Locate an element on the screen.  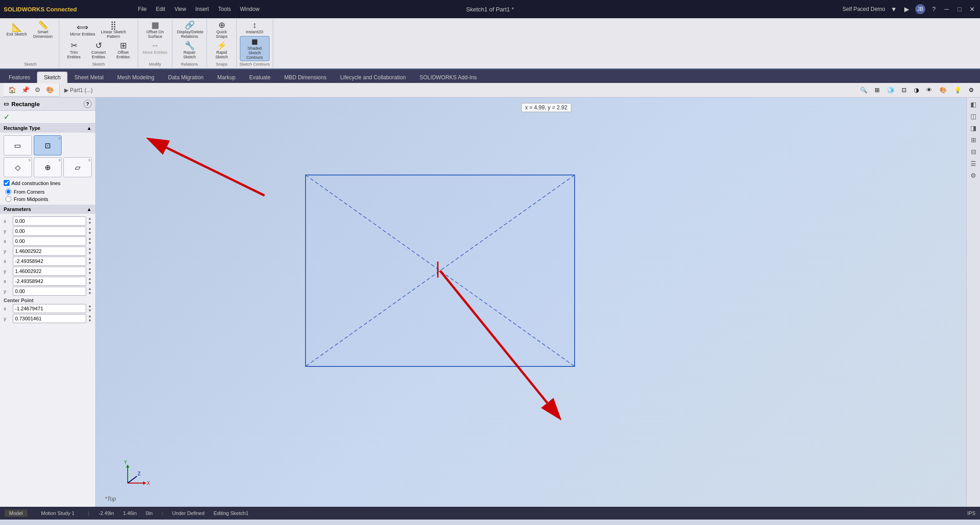
step-up-7: ▲ is located at coordinates (90, 289).